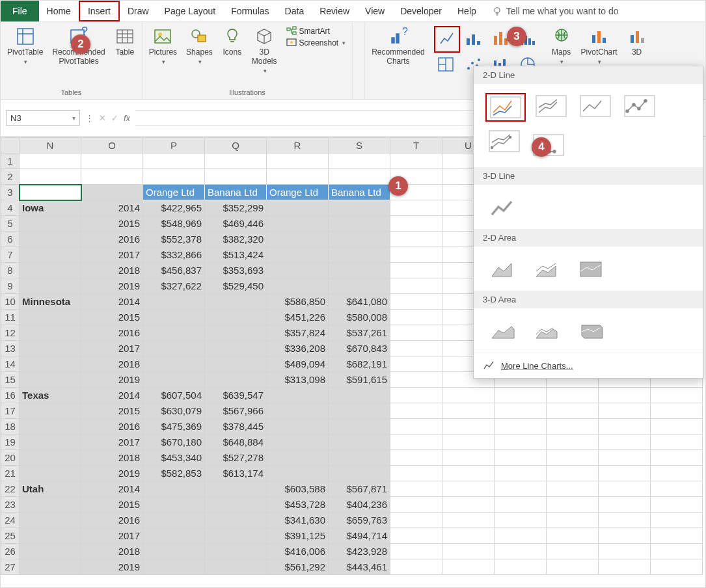 The height and width of the screenshot is (588, 706). What do you see at coordinates (398, 46) in the screenshot?
I see `recommended-charts-button: ? Recommended Charts` at bounding box center [398, 46].